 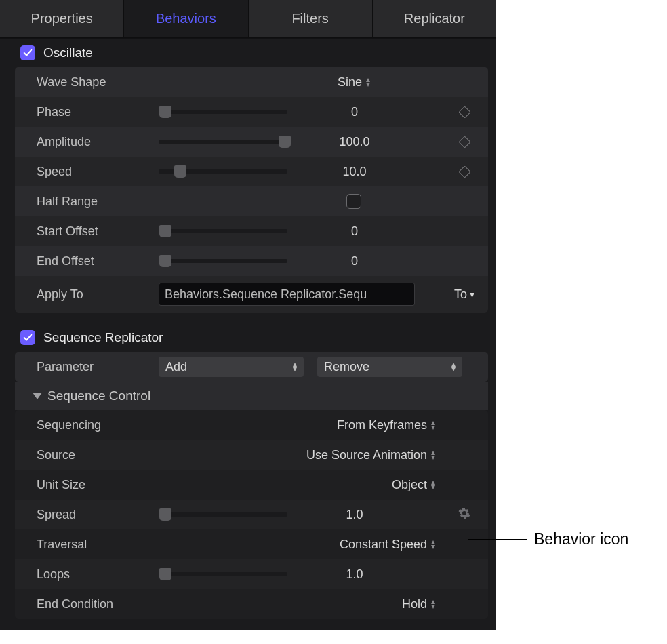 I want to click on apply-to-field: Behaviors.Sequence Replicator.Sequ, so click(x=287, y=294).